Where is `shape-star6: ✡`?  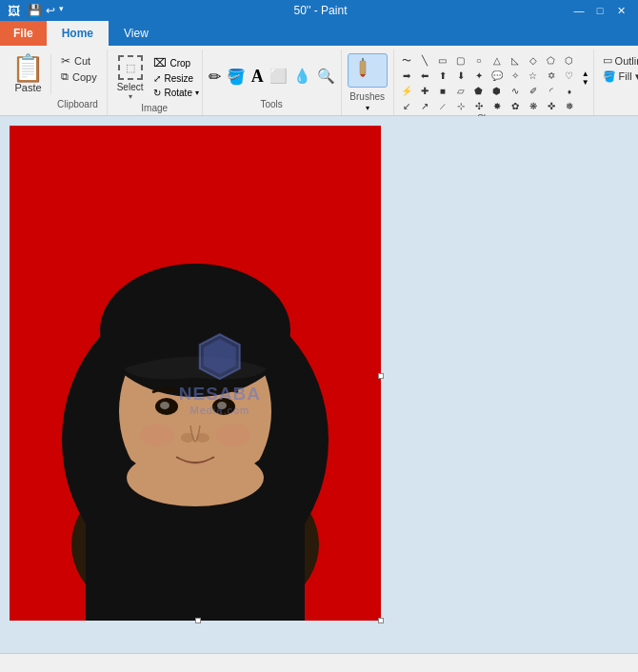
shape-star6: ✡ is located at coordinates (551, 76).